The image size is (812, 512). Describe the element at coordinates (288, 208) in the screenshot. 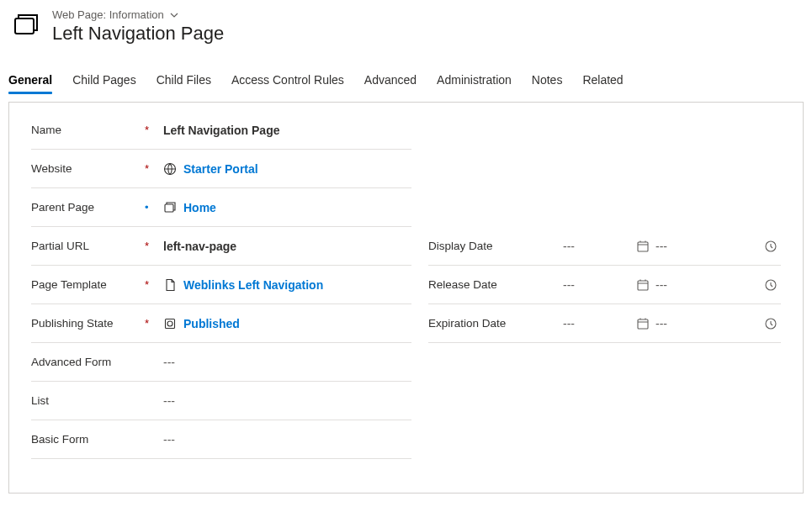

I see `field-value: Home` at that location.